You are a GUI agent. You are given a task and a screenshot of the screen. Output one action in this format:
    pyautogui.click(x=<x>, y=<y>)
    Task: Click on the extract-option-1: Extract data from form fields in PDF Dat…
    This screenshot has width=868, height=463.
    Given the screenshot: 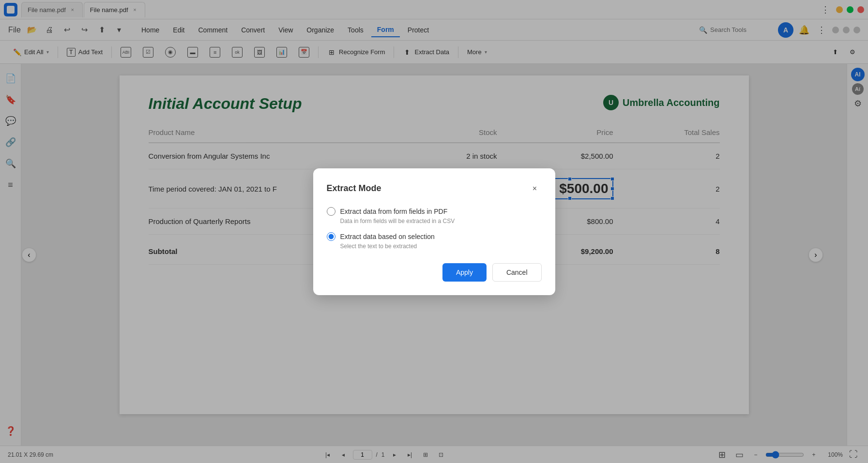 What is the action you would take?
    pyautogui.click(x=434, y=216)
    